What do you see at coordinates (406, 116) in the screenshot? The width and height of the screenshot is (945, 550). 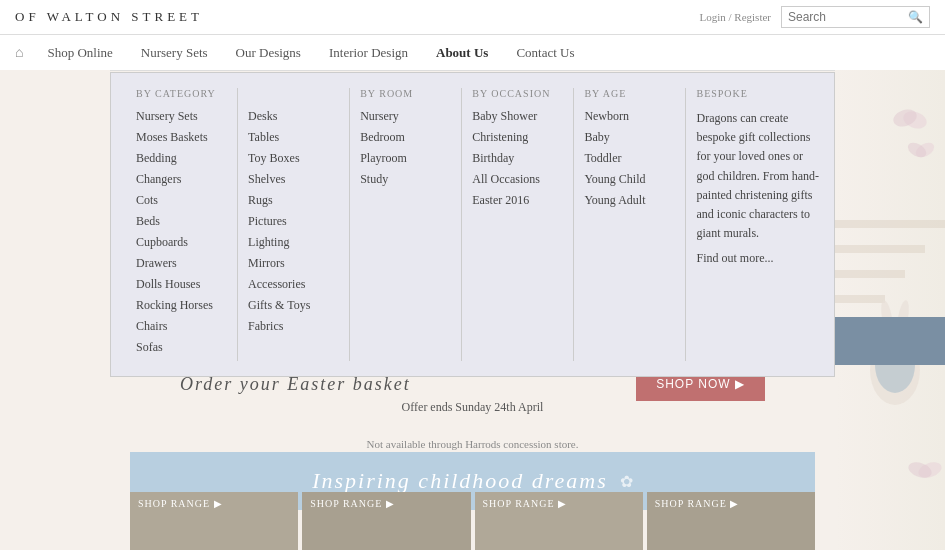 I see `menu-link-nursery: Nursery` at bounding box center [406, 116].